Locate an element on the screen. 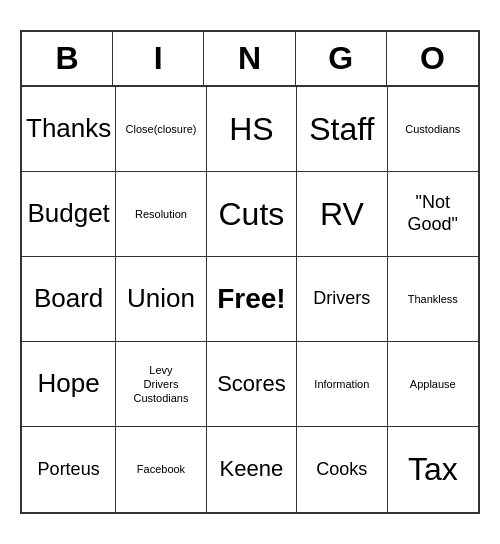 The width and height of the screenshot is (500, 544). bingo-cell: Information is located at coordinates (342, 384).